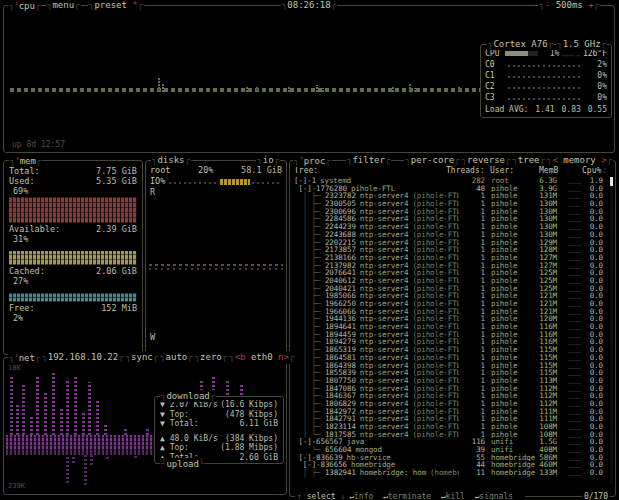 The image size is (619, 500). I want to click on proc-row: │ ├─ 2173857ntp-server4(pihole-FTL)1piho…, so click(450, 250).